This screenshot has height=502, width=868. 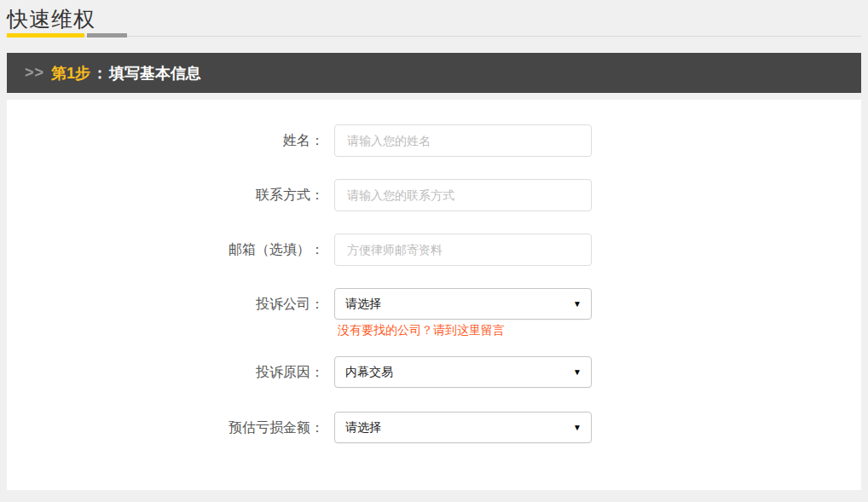 I want to click on name-input, so click(x=463, y=141).